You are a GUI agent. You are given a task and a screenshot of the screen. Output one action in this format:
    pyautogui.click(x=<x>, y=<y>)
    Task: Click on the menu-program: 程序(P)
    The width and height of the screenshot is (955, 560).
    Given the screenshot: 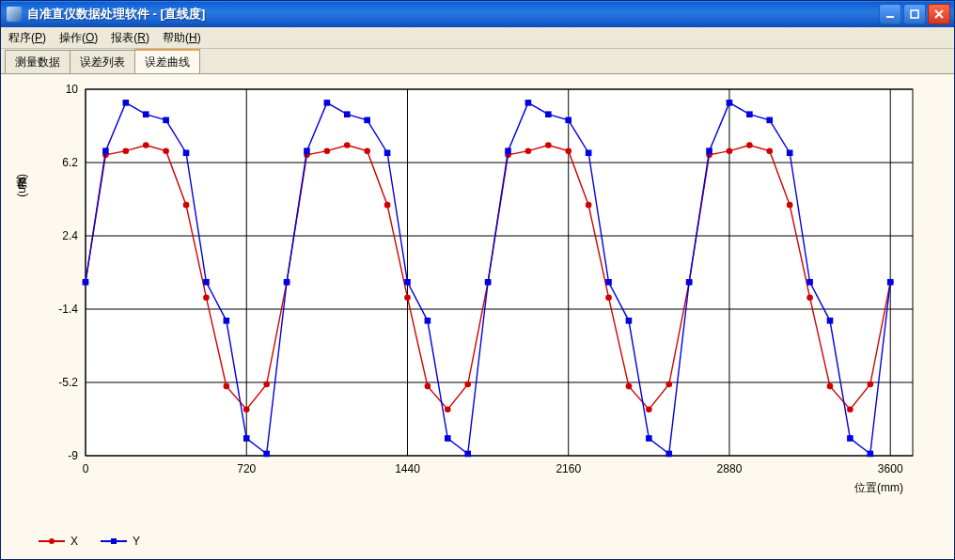 What is the action you would take?
    pyautogui.click(x=27, y=38)
    